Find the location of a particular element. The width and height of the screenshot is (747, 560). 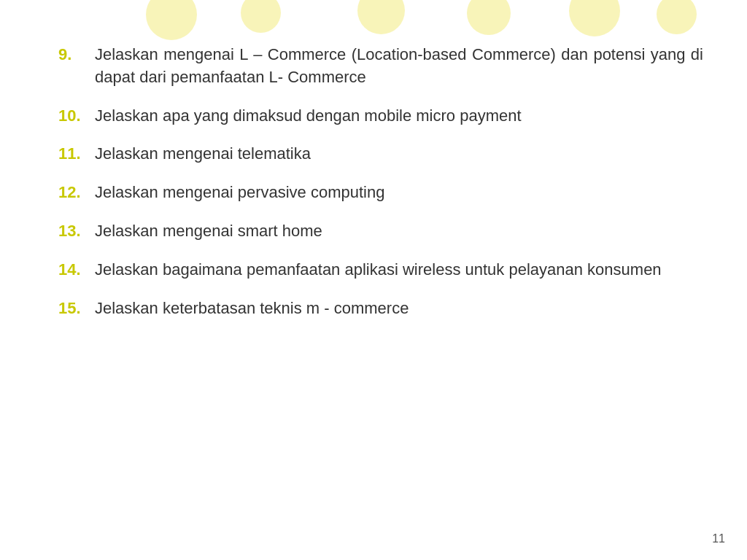

item-text: Jelaskan mengenai L – Commerce (Location… is located at coordinates (399, 66).